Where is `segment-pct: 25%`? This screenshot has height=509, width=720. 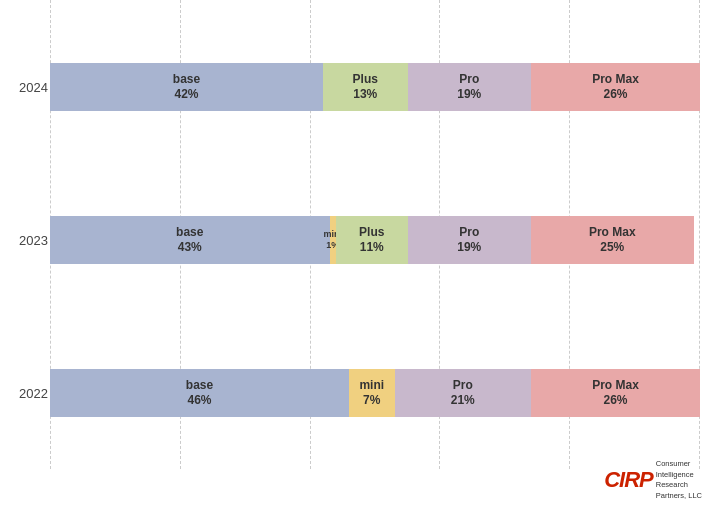
segment-pct: 25% is located at coordinates (612, 247).